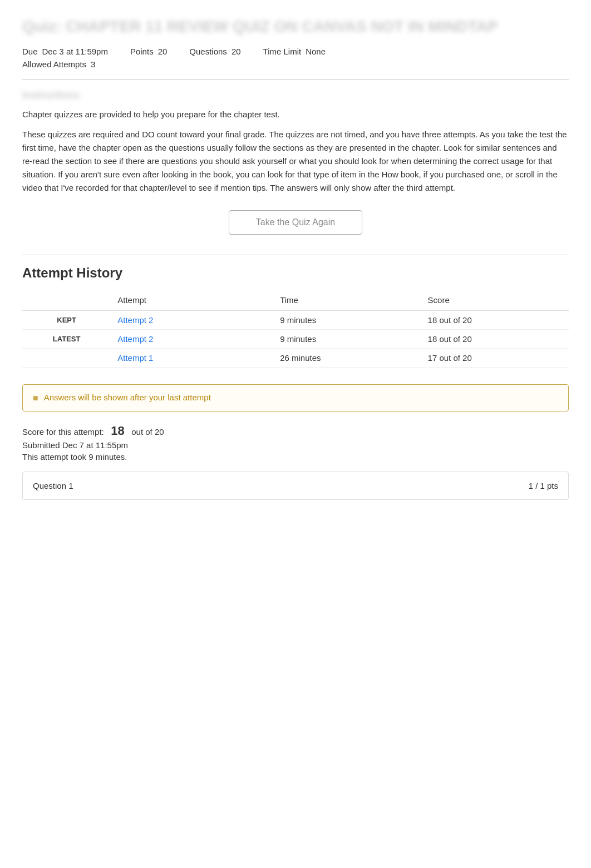  What do you see at coordinates (296, 358) in the screenshot?
I see `table-row: Attempt 126 minutes17 out of 20` at bounding box center [296, 358].